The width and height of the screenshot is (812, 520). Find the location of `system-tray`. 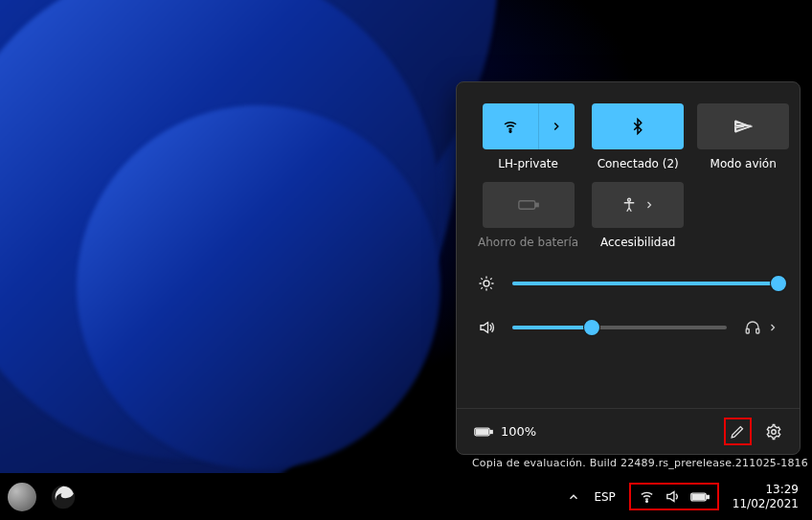

system-tray is located at coordinates (674, 496).